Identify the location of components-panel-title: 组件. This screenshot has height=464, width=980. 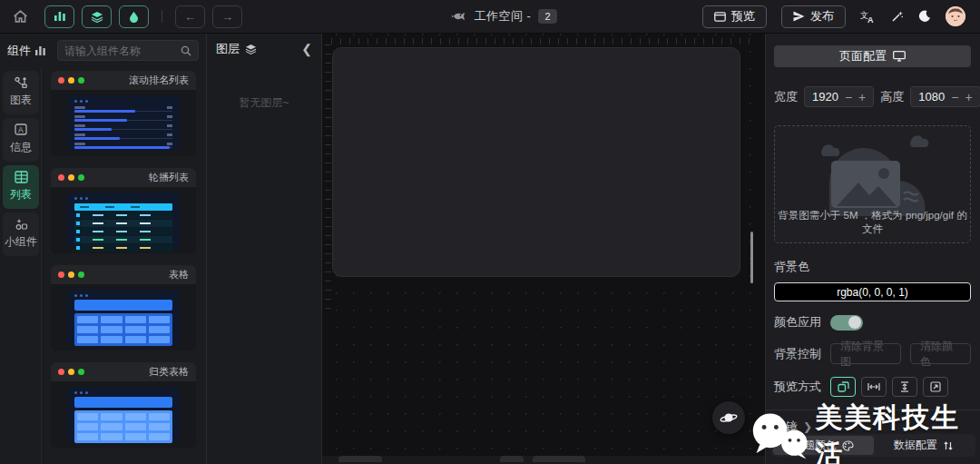
(27, 51).